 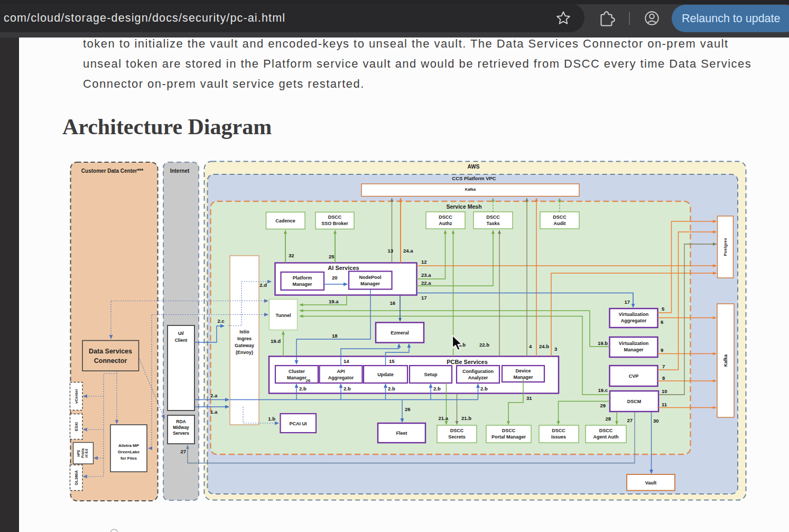 What do you see at coordinates (408, 250) in the screenshot?
I see `svg-text: 24.a` at bounding box center [408, 250].